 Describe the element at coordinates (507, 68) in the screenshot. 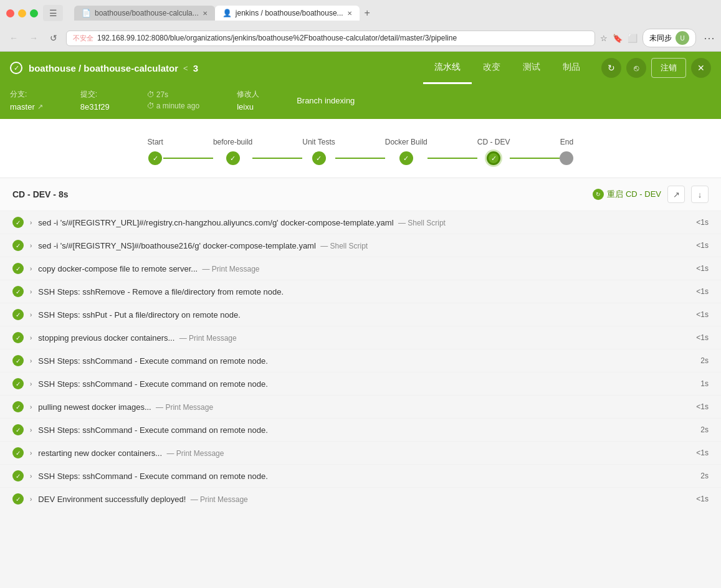

I see `header-nav: 流水线 改变 测试 制品` at that location.